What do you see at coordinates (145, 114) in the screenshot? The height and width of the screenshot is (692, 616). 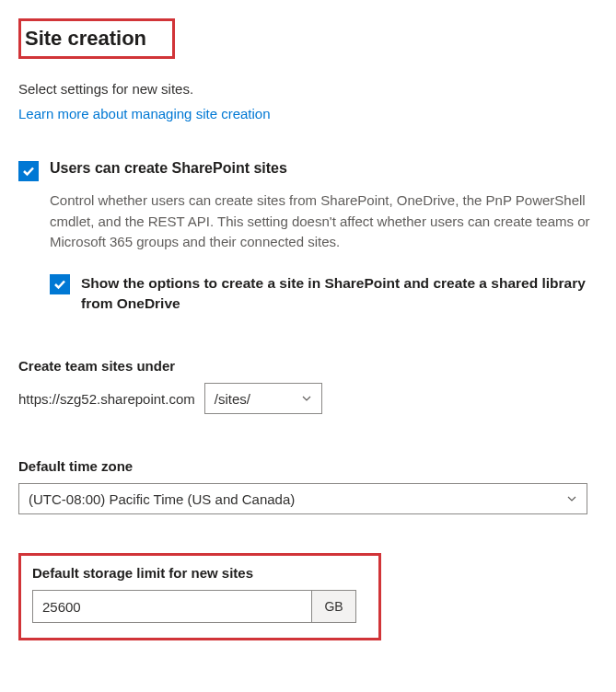 I see `learn-more-link: Learn more about managing site creation` at bounding box center [145, 114].